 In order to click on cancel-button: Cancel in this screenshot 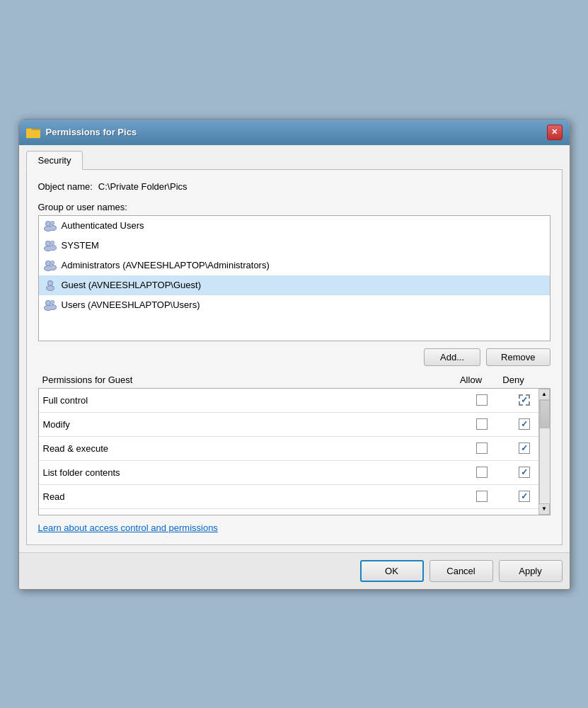, I will do `click(461, 571)`.